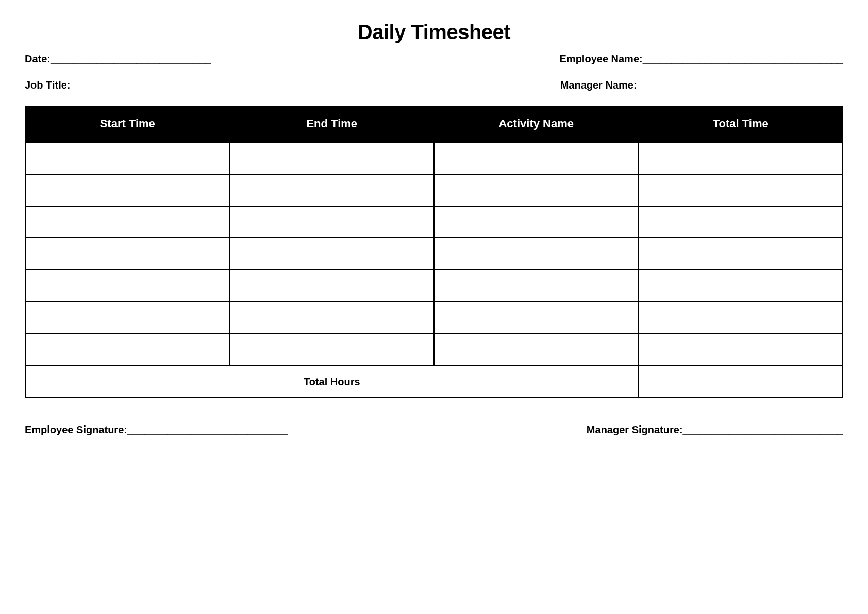 Image resolution: width=868 pixels, height=614 pixels. What do you see at coordinates (434, 86) in the screenshot?
I see `info-row-2: Job Title: _________________________ Man…` at bounding box center [434, 86].